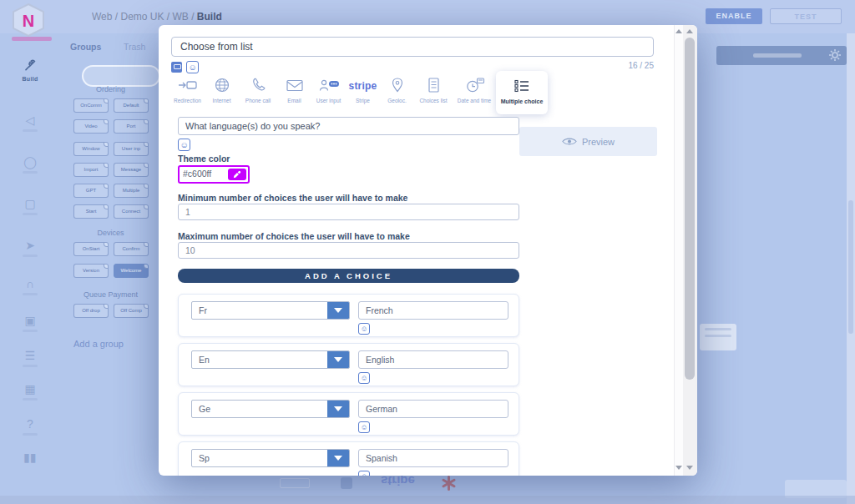 This screenshot has height=504, width=855. What do you see at coordinates (131, 149) in the screenshot?
I see `node-box: User inp` at bounding box center [131, 149].